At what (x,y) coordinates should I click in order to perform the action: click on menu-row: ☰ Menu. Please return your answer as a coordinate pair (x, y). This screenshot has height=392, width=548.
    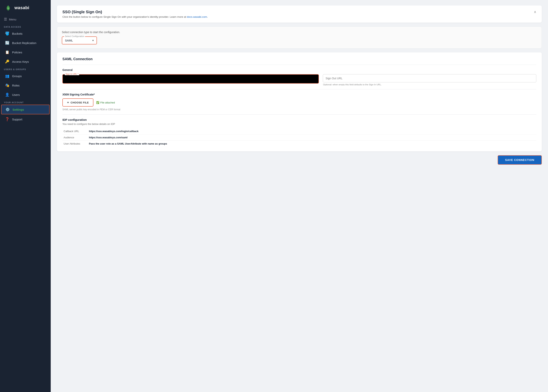
    Looking at the image, I should click on (25, 20).